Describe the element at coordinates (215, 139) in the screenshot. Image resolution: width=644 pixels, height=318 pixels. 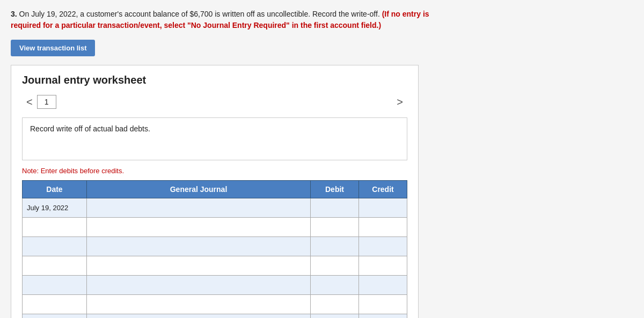
I see `description-box: Record write off of actual bad debts.` at that location.